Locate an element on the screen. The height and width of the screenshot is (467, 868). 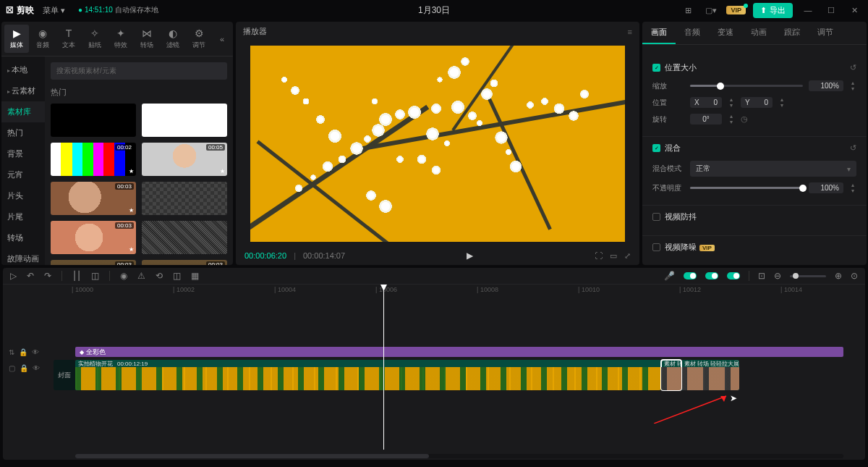
pos-size-checkbox: ✓ is located at coordinates (657, 68).